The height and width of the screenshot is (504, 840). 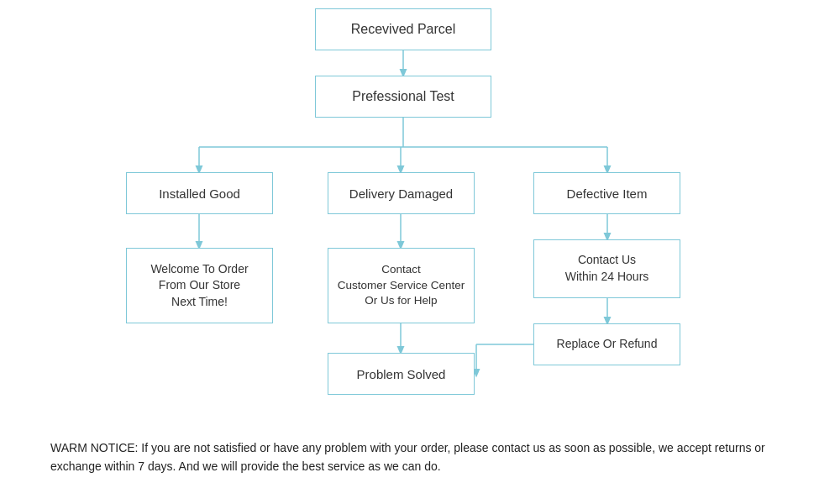 What do you see at coordinates (420, 452) in the screenshot?
I see `notice-area: WARM NOTICE: If you are not satisfied or…` at bounding box center [420, 452].